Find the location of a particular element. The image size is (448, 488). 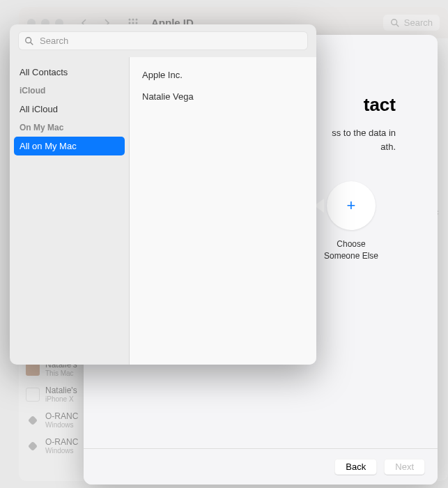

search-field is located at coordinates (163, 40).